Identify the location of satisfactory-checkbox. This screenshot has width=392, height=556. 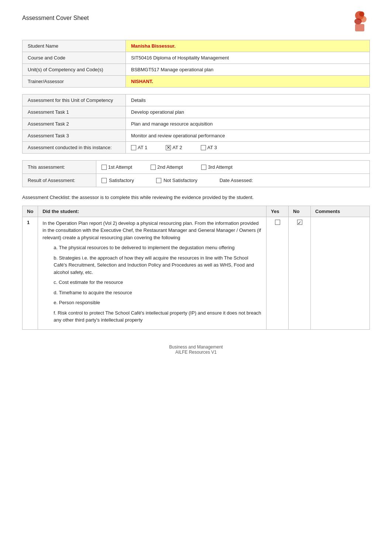
(104, 181).